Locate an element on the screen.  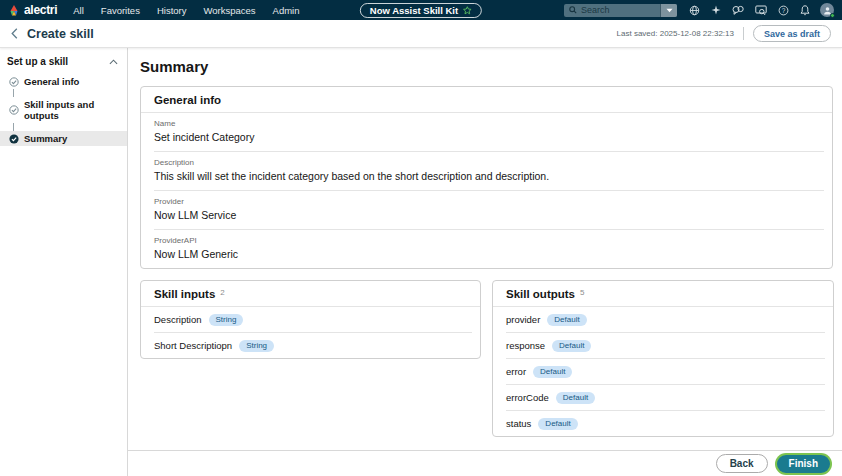
sidebar-step-general-info: General info is located at coordinates (64, 82).